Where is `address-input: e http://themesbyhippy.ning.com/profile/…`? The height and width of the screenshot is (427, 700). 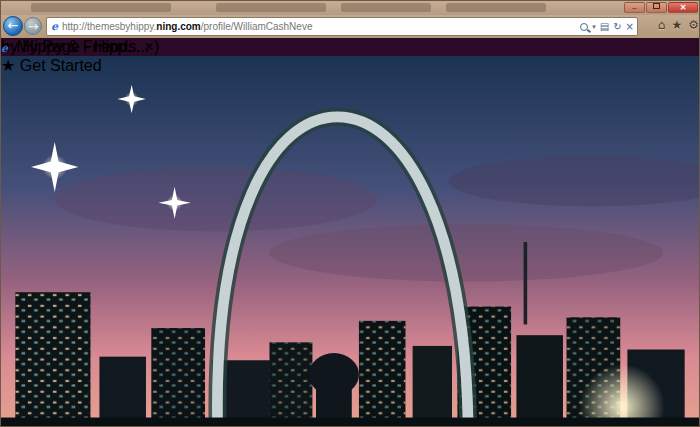 address-input: e http://themesbyhippy.ning.com/profile/… is located at coordinates (342, 26).